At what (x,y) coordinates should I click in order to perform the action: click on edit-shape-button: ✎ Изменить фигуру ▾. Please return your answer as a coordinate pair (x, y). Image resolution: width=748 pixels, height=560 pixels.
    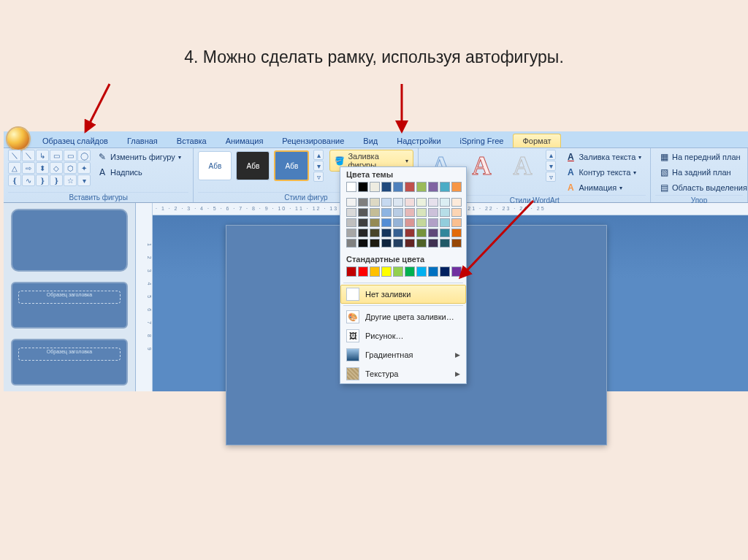
    Looking at the image, I should click on (139, 157).